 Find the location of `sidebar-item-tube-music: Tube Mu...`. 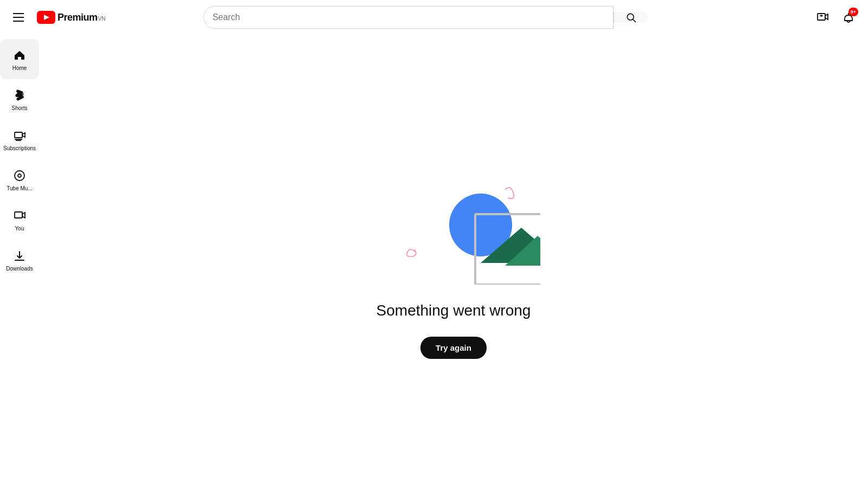

sidebar-item-tube-music: Tube Mu... is located at coordinates (20, 179).